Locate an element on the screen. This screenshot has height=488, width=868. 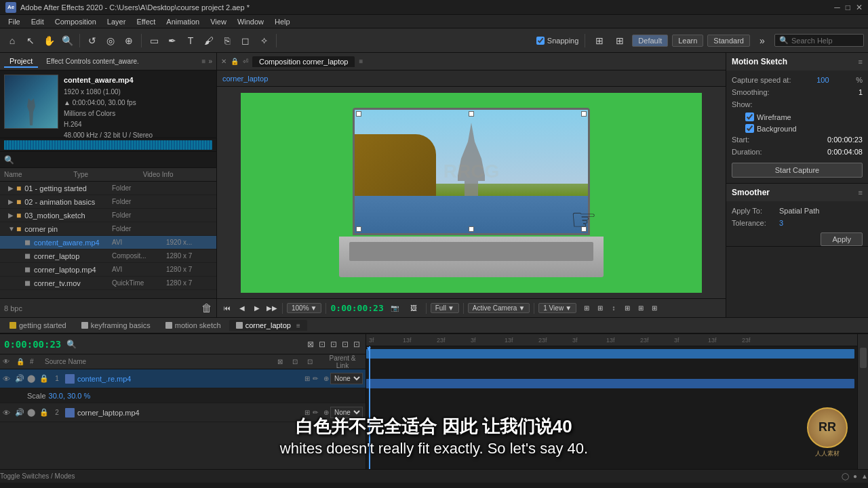
snapping-toggle: Snapping is located at coordinates (557, 41).